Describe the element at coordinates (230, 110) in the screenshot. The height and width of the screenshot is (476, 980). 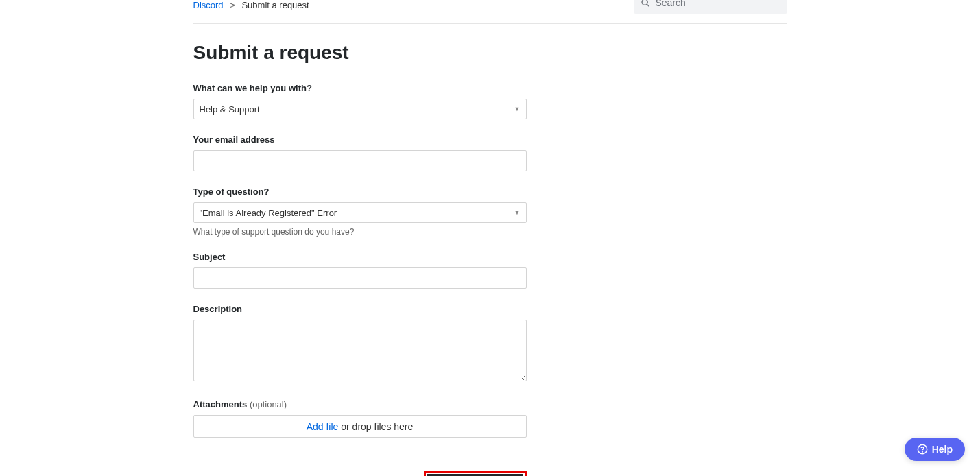
I see `help-with-selected-value: Help & Support` at that location.